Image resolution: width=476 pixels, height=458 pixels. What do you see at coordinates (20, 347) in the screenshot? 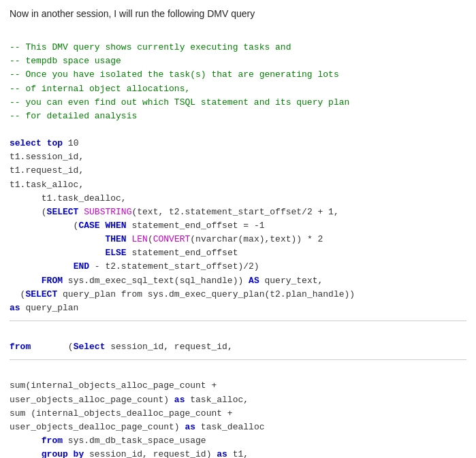
I see `kw-from: from` at bounding box center [20, 347].